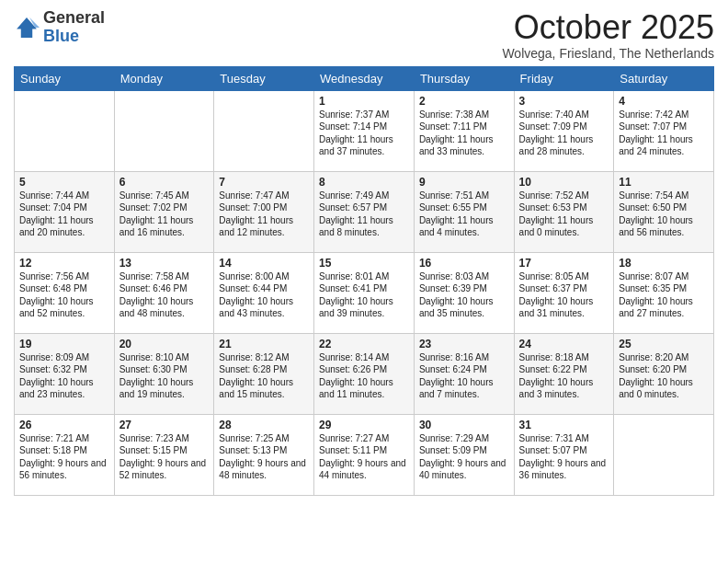 This screenshot has height=563, width=728. What do you see at coordinates (664, 133) in the screenshot?
I see `day-info: Sunrise: 7:42 AM Sunset: 7:07 PM Dayligh…` at bounding box center [664, 133].